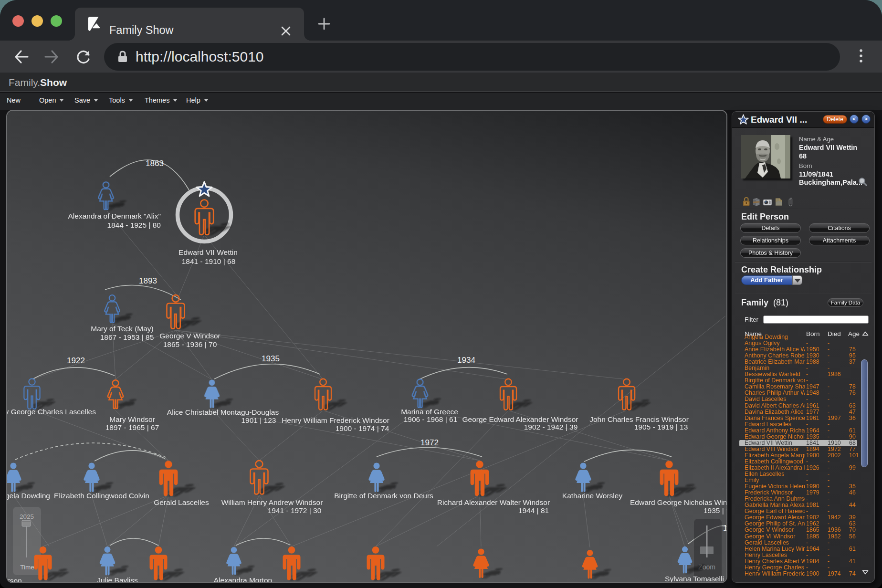 The width and height of the screenshot is (882, 588). I want to click on svg-text: 1934, so click(466, 360).